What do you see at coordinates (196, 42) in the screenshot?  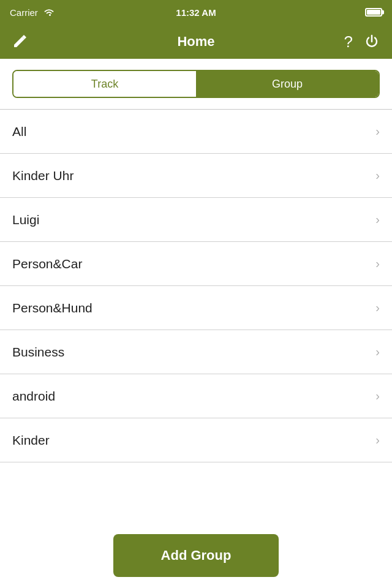 I see `nav-title: Home` at bounding box center [196, 42].